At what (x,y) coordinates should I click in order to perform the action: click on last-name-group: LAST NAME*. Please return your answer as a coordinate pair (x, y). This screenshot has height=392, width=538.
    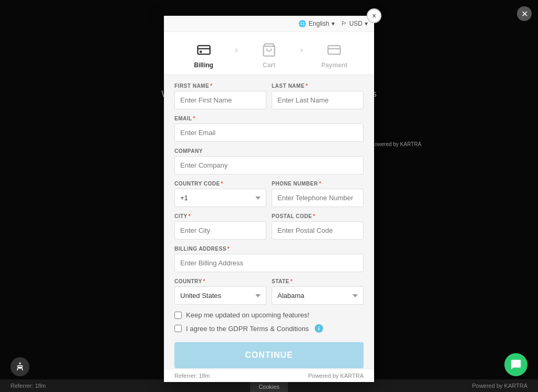
    Looking at the image, I should click on (317, 96).